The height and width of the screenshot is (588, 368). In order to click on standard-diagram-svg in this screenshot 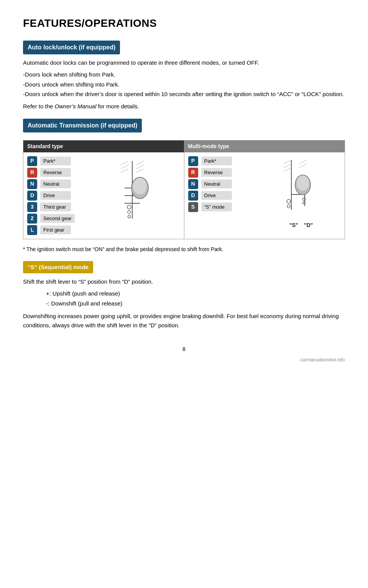, I will do `click(132, 196)`.